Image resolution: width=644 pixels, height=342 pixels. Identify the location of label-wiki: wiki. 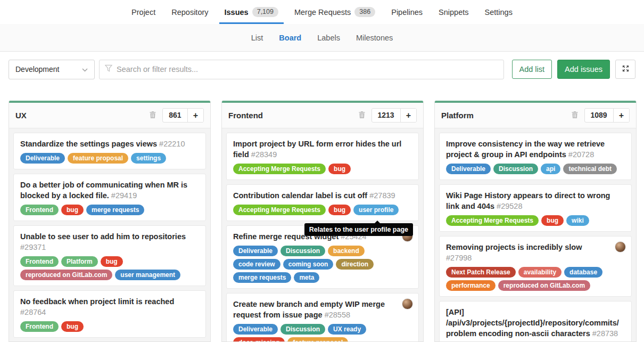
(578, 221).